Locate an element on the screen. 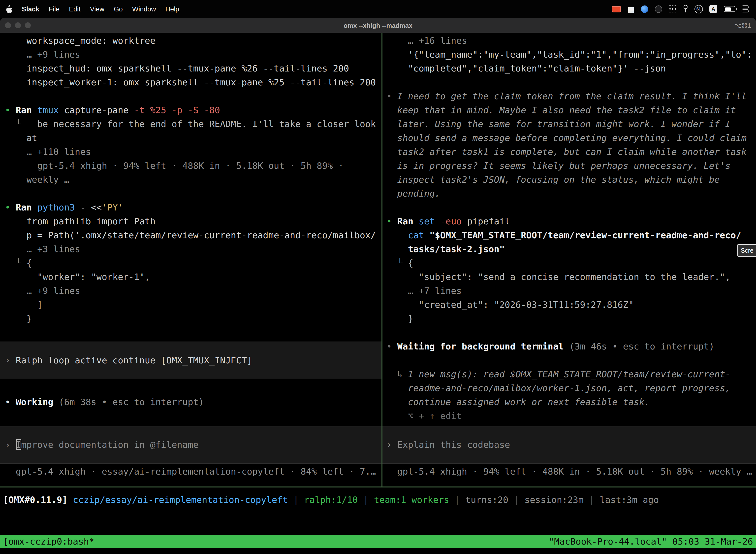  control-center-icon is located at coordinates (745, 9).